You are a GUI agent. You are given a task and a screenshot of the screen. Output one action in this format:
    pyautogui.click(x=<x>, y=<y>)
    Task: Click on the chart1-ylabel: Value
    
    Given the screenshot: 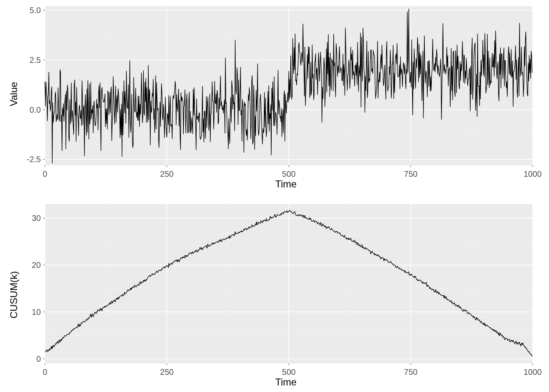 What is the action you would take?
    pyautogui.click(x=14, y=94)
    